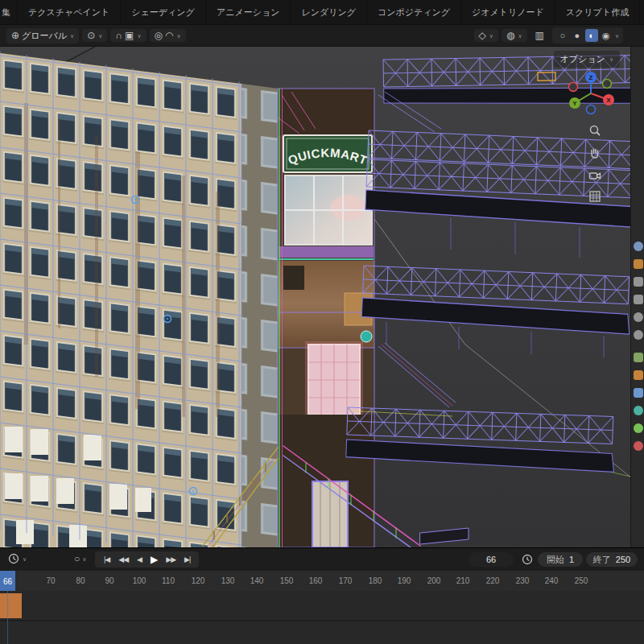 This screenshot has width=644, height=644. I want to click on navigation-gizmo: Z X Y, so click(591, 93).